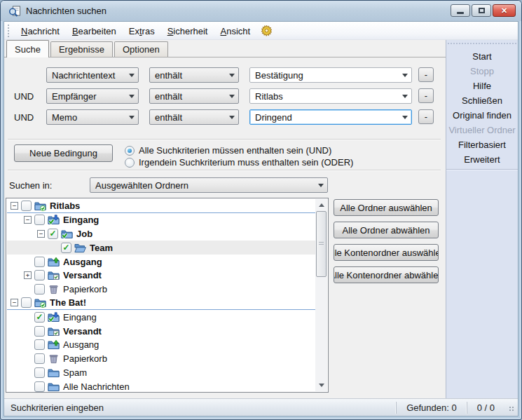  I want to click on condition-field-select: Empfänger, so click(92, 96).